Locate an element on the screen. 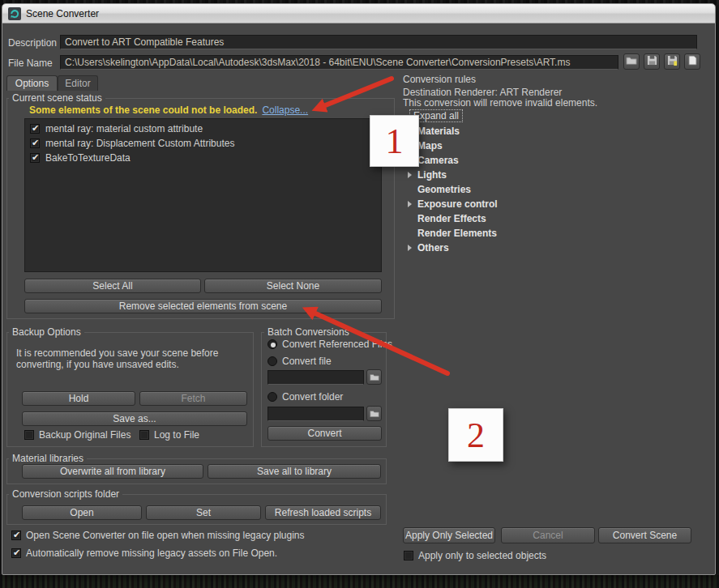 Image resolution: width=719 pixels, height=588 pixels. scripts-open-button: Open is located at coordinates (82, 513).